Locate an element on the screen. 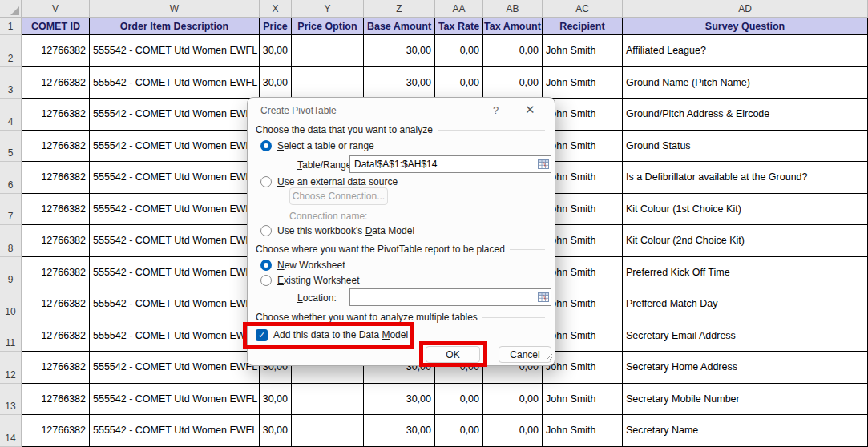 The height and width of the screenshot is (447, 868). column-header-AC: AC is located at coordinates (583, 9).